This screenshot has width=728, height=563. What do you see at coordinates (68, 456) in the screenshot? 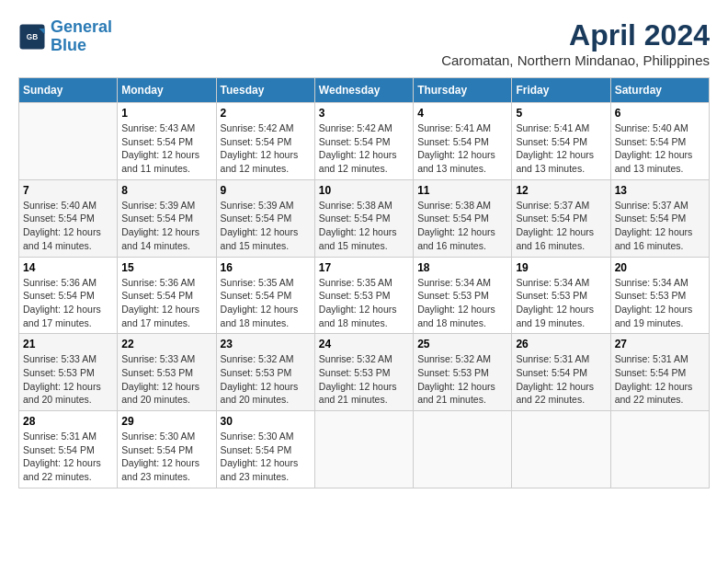
I see `day-info: Sunrise: 5:31 AM Sunset: 5:54 PM Dayligh…` at bounding box center [68, 456].